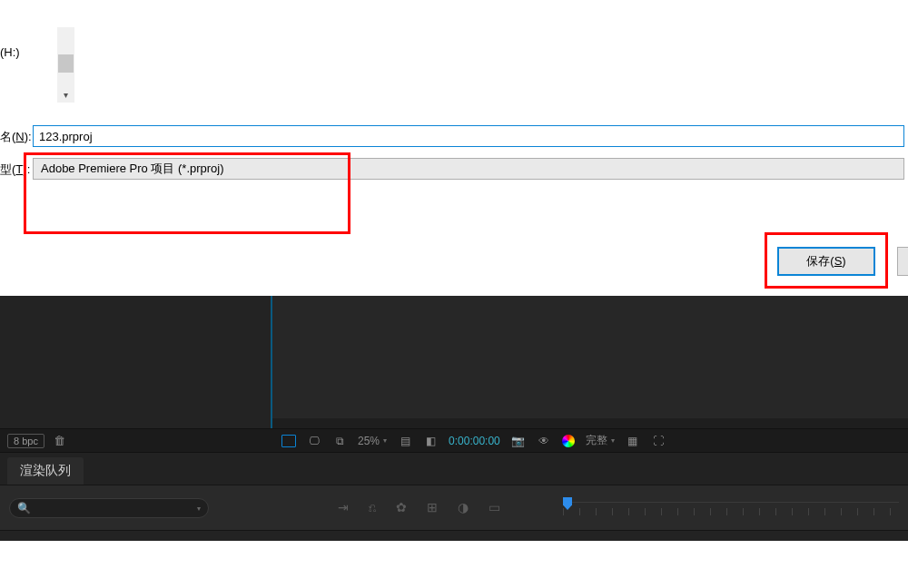 The width and height of the screenshot is (908, 588). I want to click on scrollbar-thumb, so click(65, 64).